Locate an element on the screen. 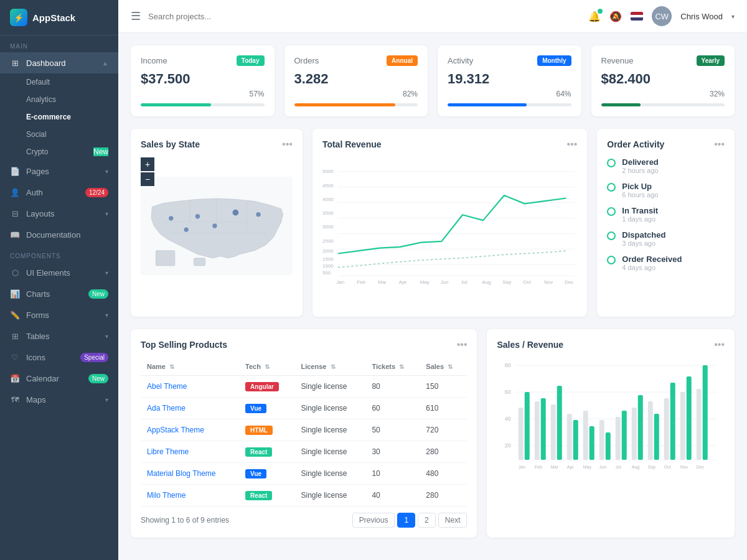 This screenshot has width=747, height=560. product-tech: Angular is located at coordinates (266, 387).